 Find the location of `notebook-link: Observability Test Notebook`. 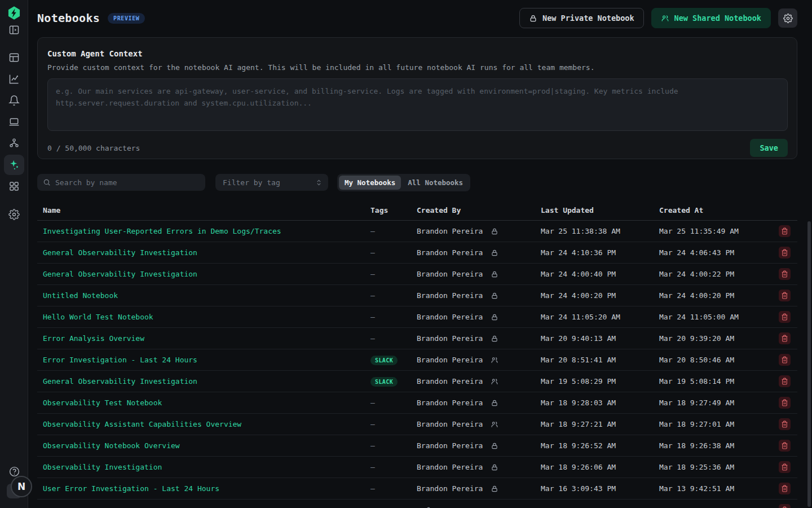

notebook-link: Observability Test Notebook is located at coordinates (103, 403).